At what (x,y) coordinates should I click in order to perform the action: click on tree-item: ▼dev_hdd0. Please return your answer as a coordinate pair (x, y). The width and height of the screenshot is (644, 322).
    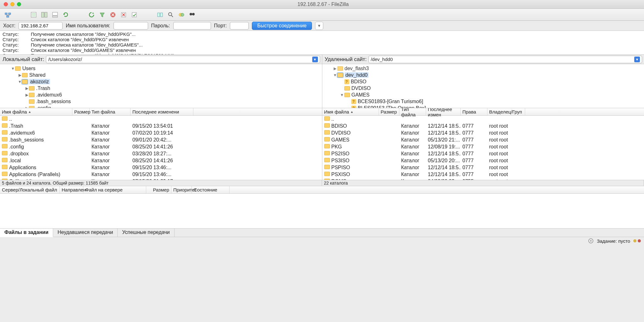
    Looking at the image, I should click on (483, 75).